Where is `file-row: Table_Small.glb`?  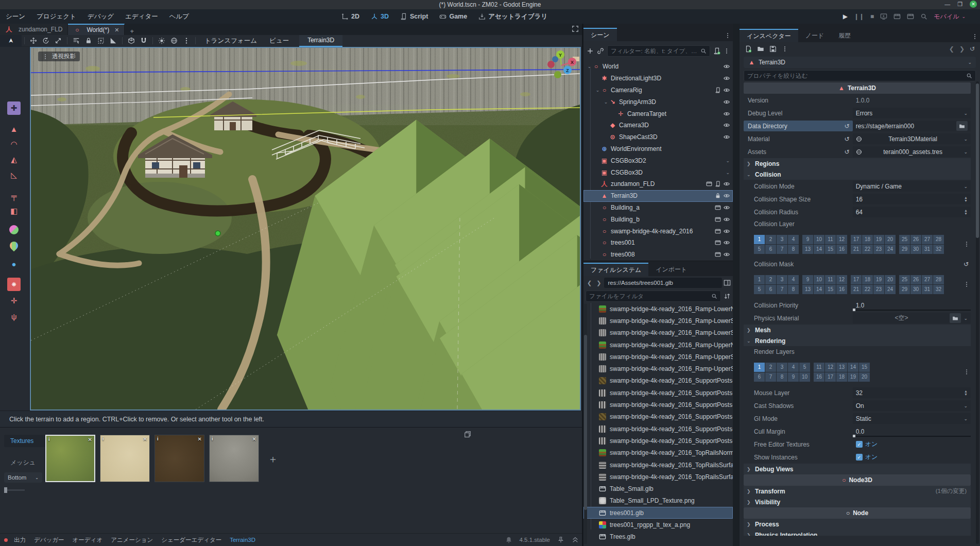 file-row: Table_Small.glb is located at coordinates (658, 488).